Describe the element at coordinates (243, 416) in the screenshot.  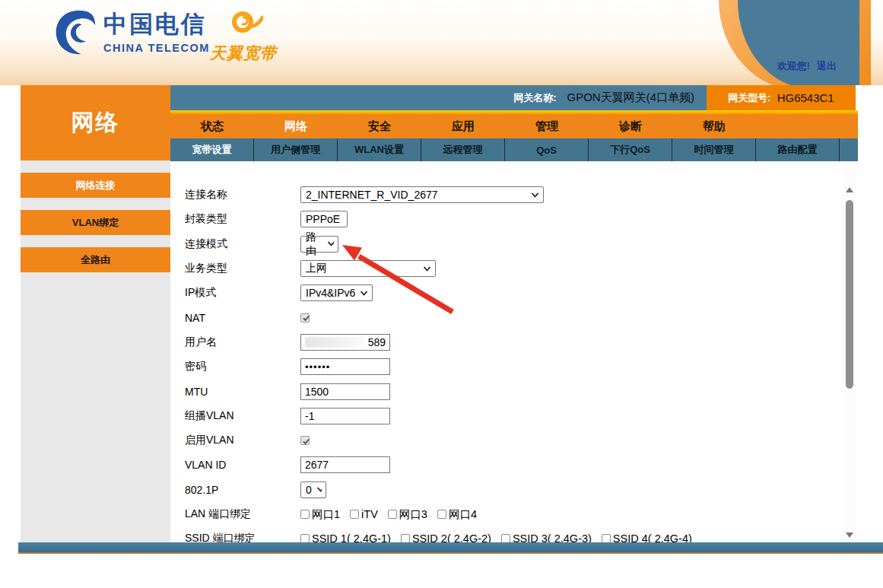
I see `multicast-vlan-label: 组播VLAN` at that location.